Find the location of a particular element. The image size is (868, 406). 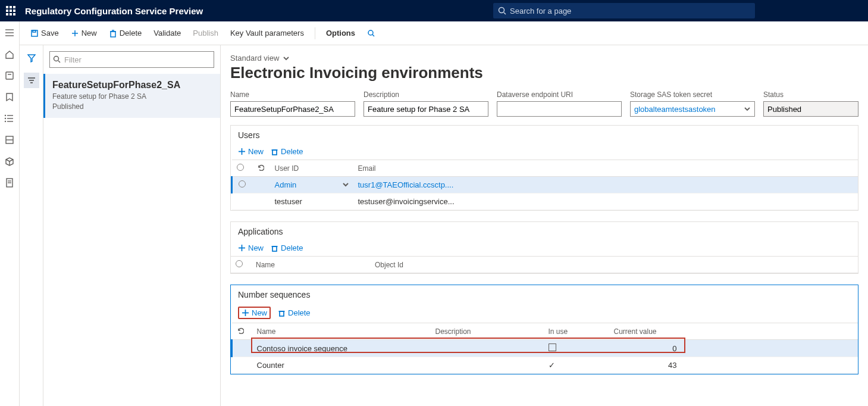

home-icon is located at coordinates (10, 54).